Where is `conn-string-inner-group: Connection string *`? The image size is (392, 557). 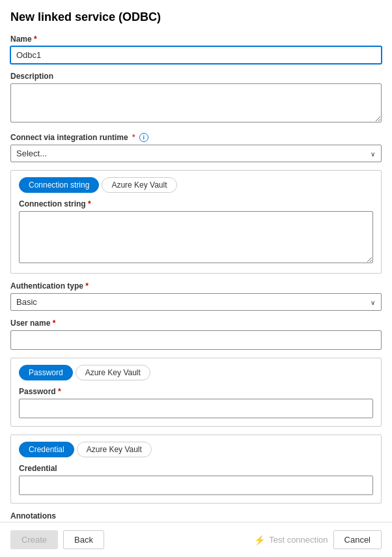 conn-string-inner-group: Connection string * is located at coordinates (196, 232).